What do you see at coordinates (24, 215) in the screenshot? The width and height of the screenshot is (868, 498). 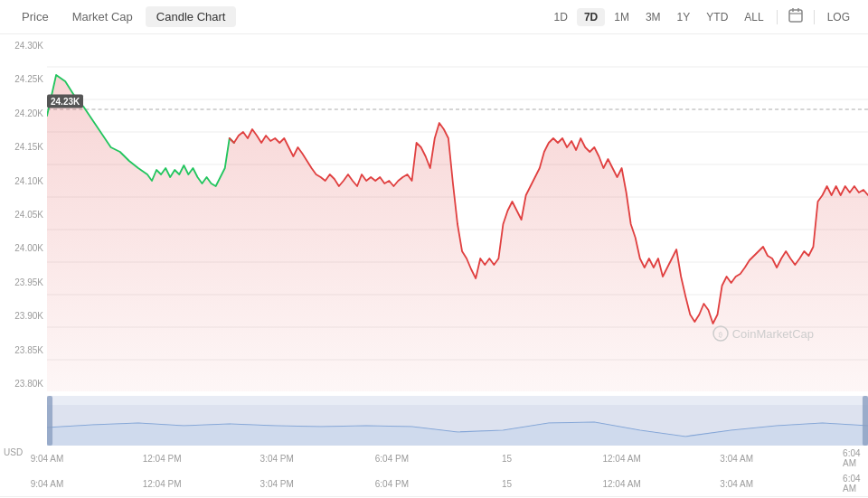 I see `y-label-5: 24.05K` at bounding box center [24, 215].